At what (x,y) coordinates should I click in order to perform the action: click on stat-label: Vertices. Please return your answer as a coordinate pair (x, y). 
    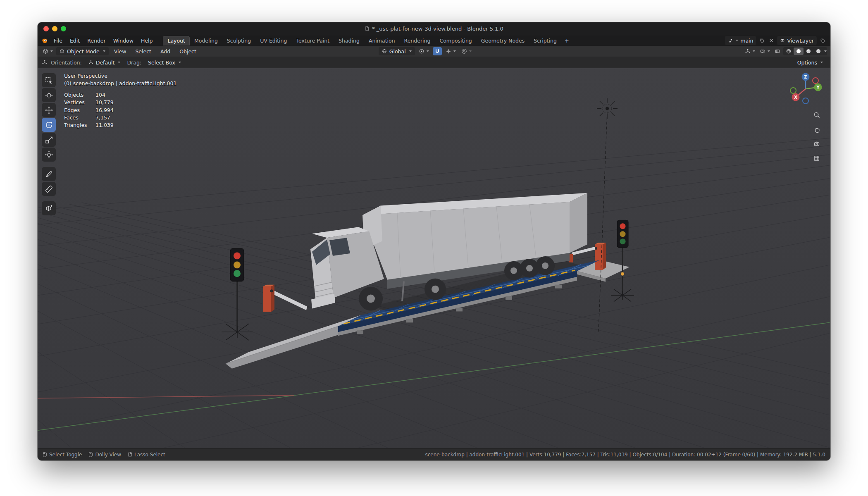
    Looking at the image, I should click on (80, 103).